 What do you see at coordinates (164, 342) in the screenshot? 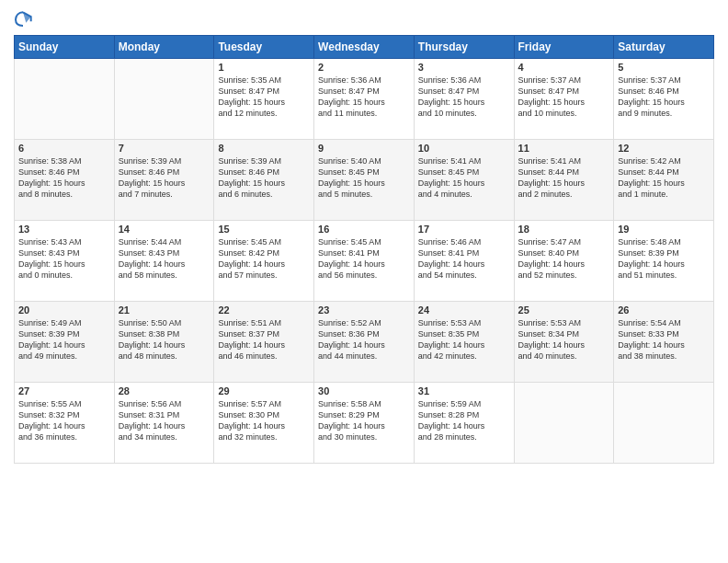
I see `calendar-cell: 21Sunrise: 5:50 AM Sunset: 8:38 PM Dayli…` at bounding box center [164, 342].